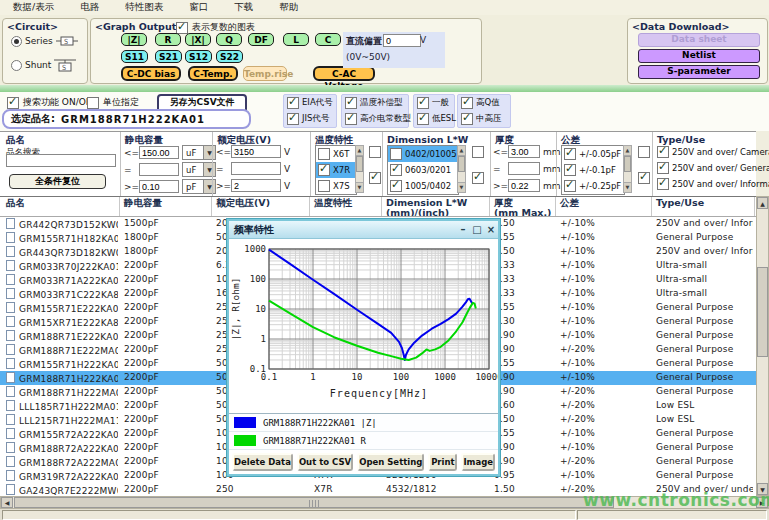 Image resolution: width=769 pixels, height=520 pixels. I want to click on out-to-csv-button: Out to CSV, so click(325, 462).